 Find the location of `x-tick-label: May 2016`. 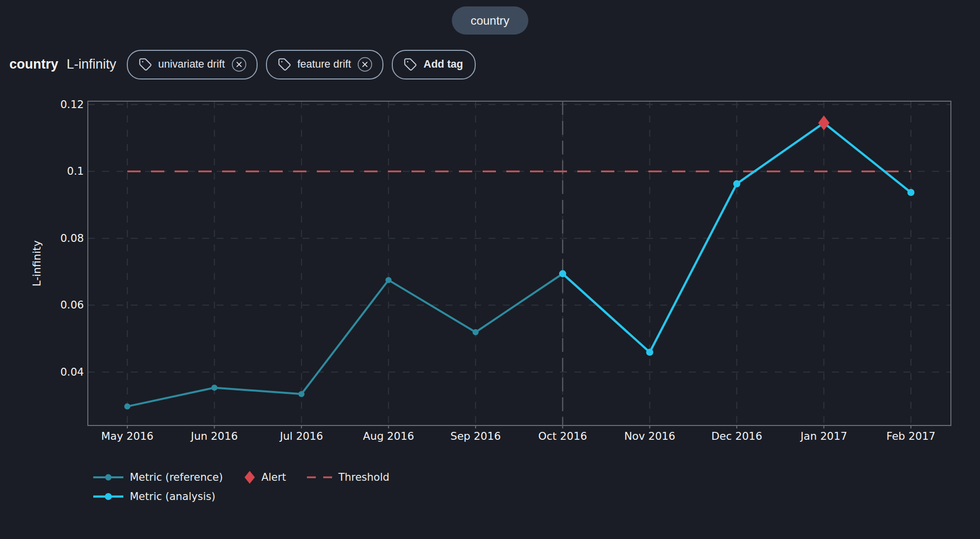

x-tick-label: May 2016 is located at coordinates (127, 436).